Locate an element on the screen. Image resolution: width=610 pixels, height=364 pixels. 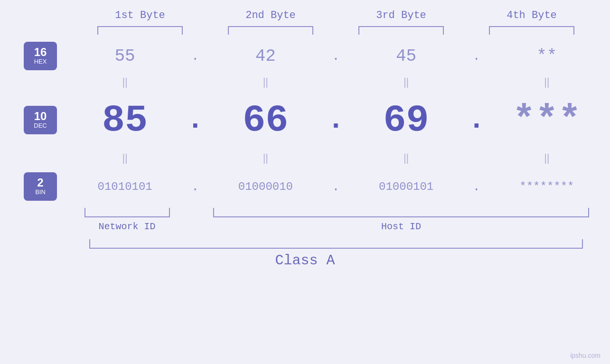
equals-2-3: || is located at coordinates (406, 158).